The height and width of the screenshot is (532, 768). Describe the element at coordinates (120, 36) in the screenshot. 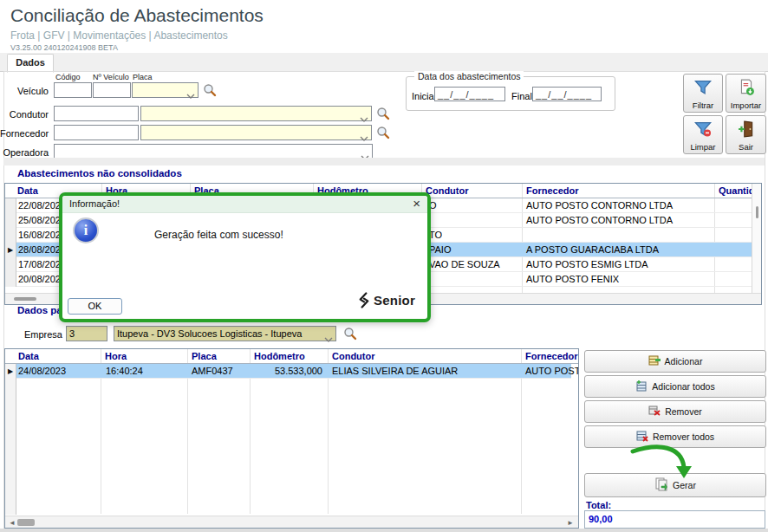

I see `breadcrumb: Frota | GFV | Movimentações | Abastecime…` at that location.